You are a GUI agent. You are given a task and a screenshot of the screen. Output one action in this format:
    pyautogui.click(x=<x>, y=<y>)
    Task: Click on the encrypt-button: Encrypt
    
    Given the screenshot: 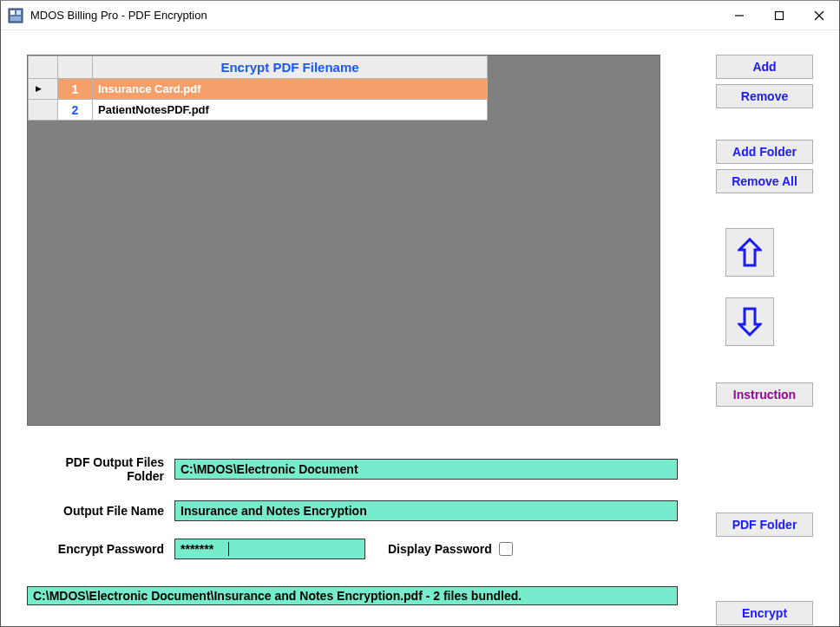 What is the action you would take?
    pyautogui.click(x=765, y=613)
    